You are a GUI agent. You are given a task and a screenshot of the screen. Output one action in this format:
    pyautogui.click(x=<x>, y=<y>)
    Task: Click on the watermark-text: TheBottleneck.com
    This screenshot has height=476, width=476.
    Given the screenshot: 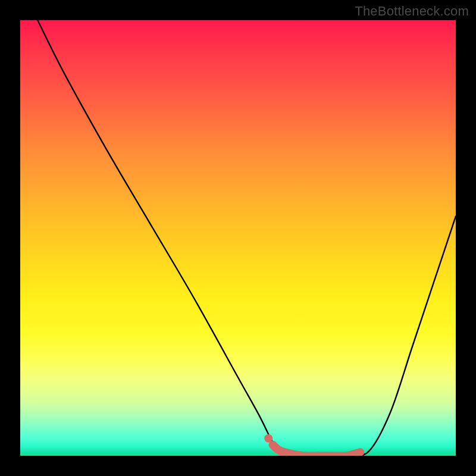 What is the action you would take?
    pyautogui.click(x=412, y=11)
    